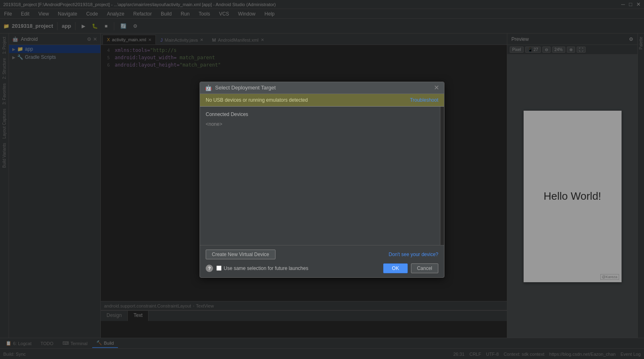  I want to click on dialog-footer-top: Create New Virtual Device Don't see your…, so click(322, 254).